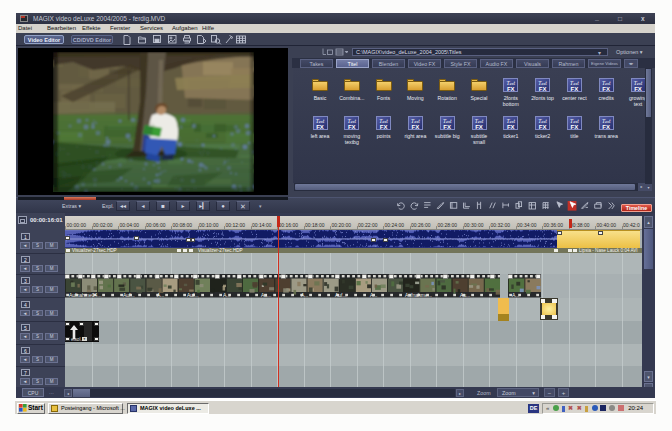 Image resolution: width=672 pixels, height=431 pixels. What do you see at coordinates (418, 295) in the screenshot?
I see `svg-text: Aufnahme...` at bounding box center [418, 295].